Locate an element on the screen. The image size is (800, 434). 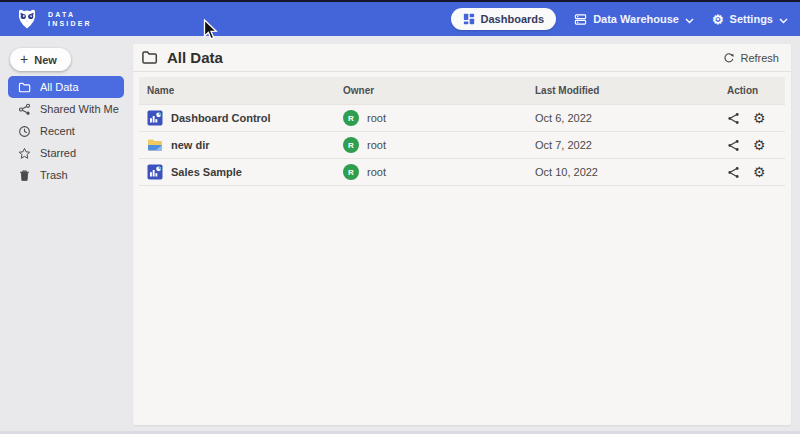
trash-icon is located at coordinates (24, 176).